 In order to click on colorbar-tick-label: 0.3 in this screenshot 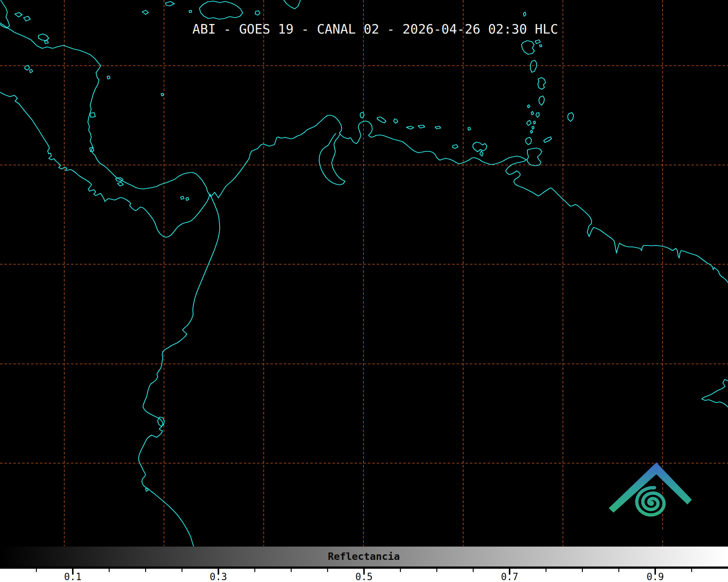, I will do `click(219, 576)`.